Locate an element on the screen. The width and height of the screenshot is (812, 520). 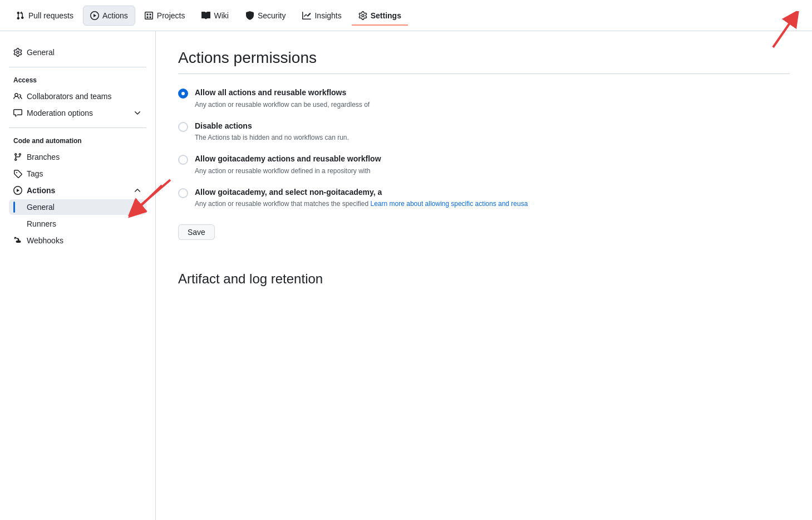
learn-more-link: Learn more about allowing specific actio… is located at coordinates (450, 204).